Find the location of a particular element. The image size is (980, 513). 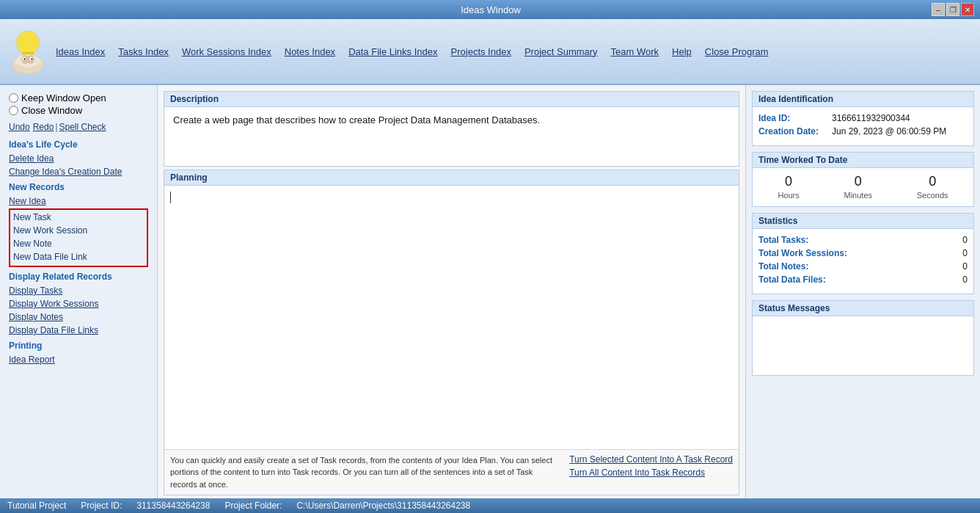

close-window-radio is located at coordinates (13, 110).